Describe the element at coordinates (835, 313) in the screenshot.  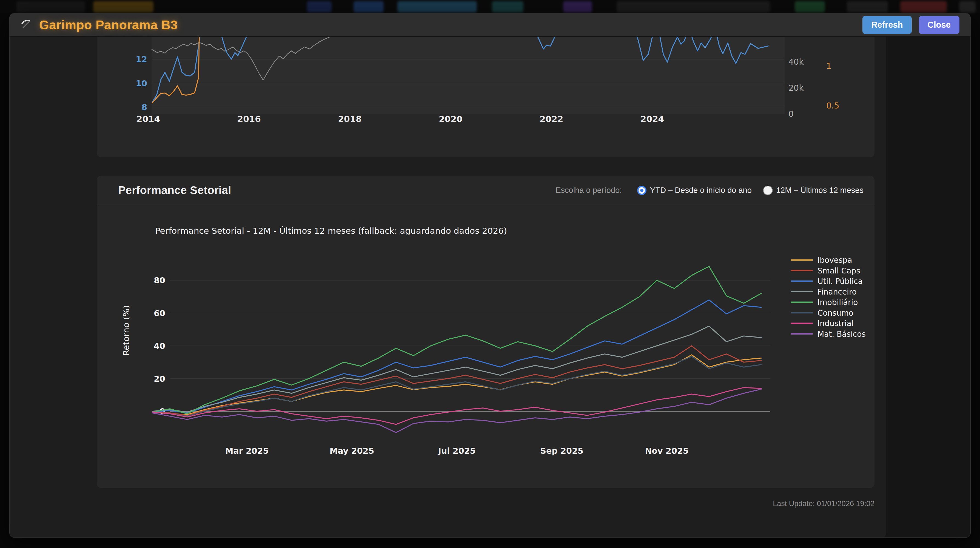
I see `svg-text: Consumo` at that location.